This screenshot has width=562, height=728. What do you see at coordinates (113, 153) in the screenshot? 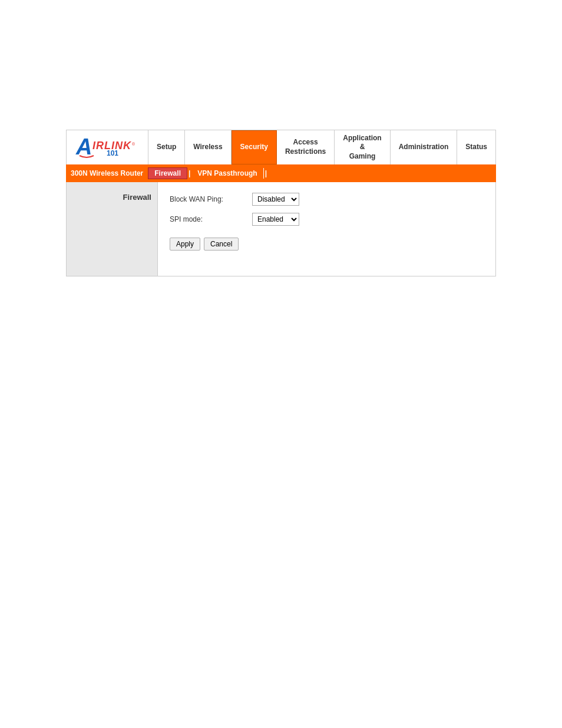
I see `svg-text: 101` at bounding box center [113, 153].